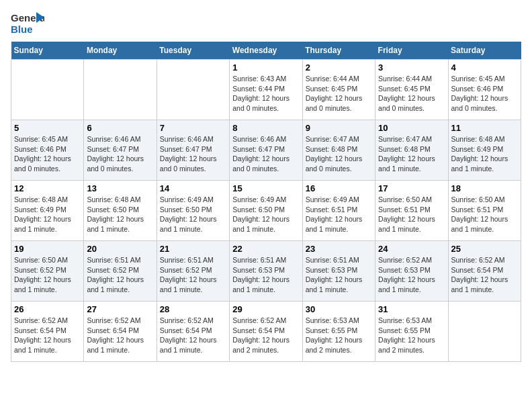  Describe the element at coordinates (120, 332) in the screenshot. I see `calendar-cell: 27Sunrise: 6:52 AMSunset: 6:54 PMDayligh…` at that location.